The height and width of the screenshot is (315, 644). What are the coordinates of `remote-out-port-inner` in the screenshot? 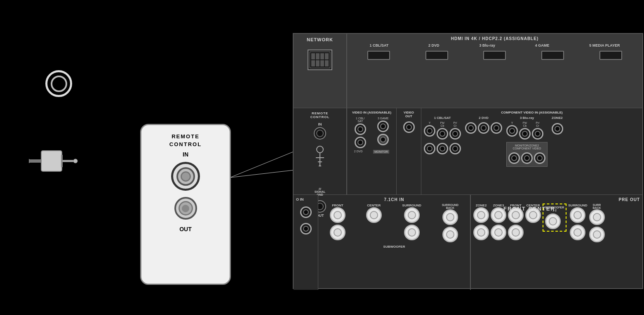 It's located at (186, 208).